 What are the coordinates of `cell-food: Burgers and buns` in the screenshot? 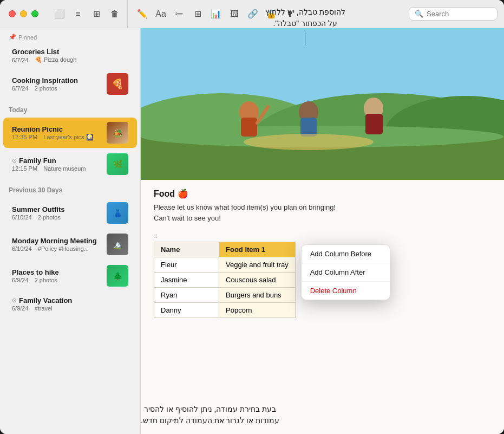 It's located at (258, 295).